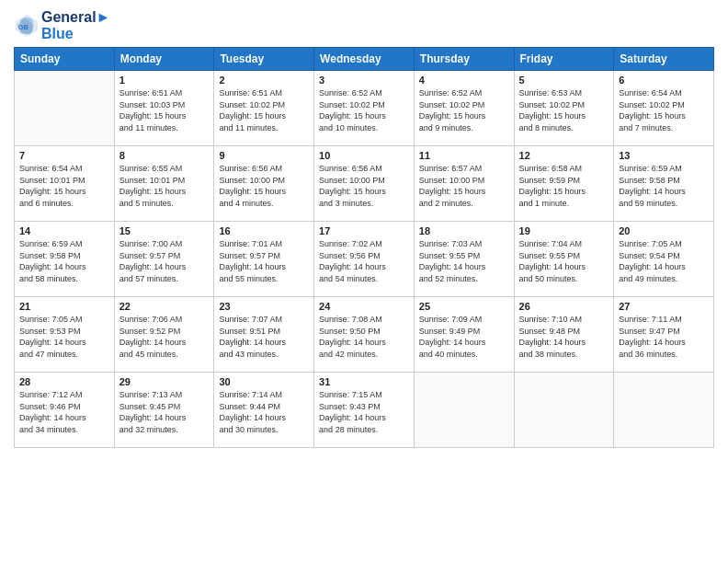 The image size is (728, 563). I want to click on logo-line2: Blue, so click(75, 34).